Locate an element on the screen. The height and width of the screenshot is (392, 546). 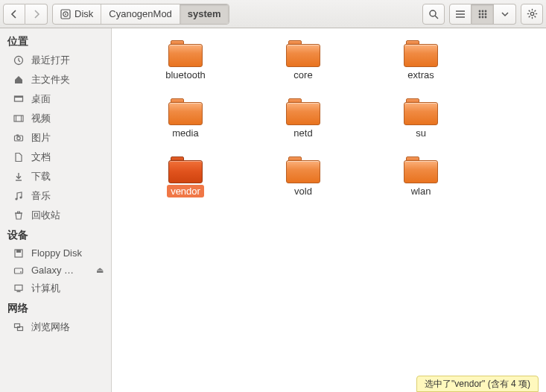
sidebar-item: 桌面 is located at coordinates (55, 99).